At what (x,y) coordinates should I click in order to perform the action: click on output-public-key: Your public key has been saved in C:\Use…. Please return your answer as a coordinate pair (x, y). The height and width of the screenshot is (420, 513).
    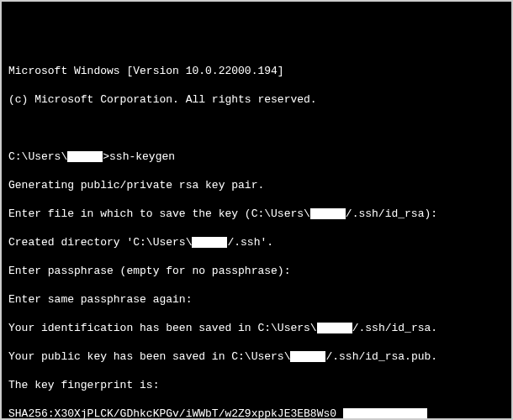
    Looking at the image, I should click on (256, 356).